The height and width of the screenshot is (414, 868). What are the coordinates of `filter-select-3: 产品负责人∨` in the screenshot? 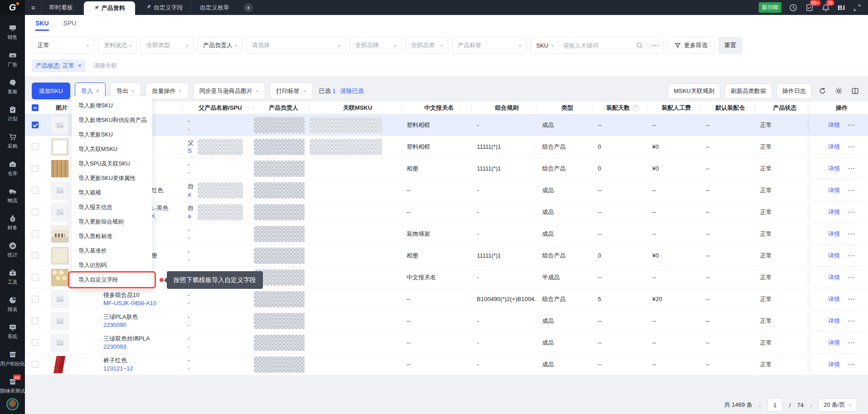 It's located at (220, 45).